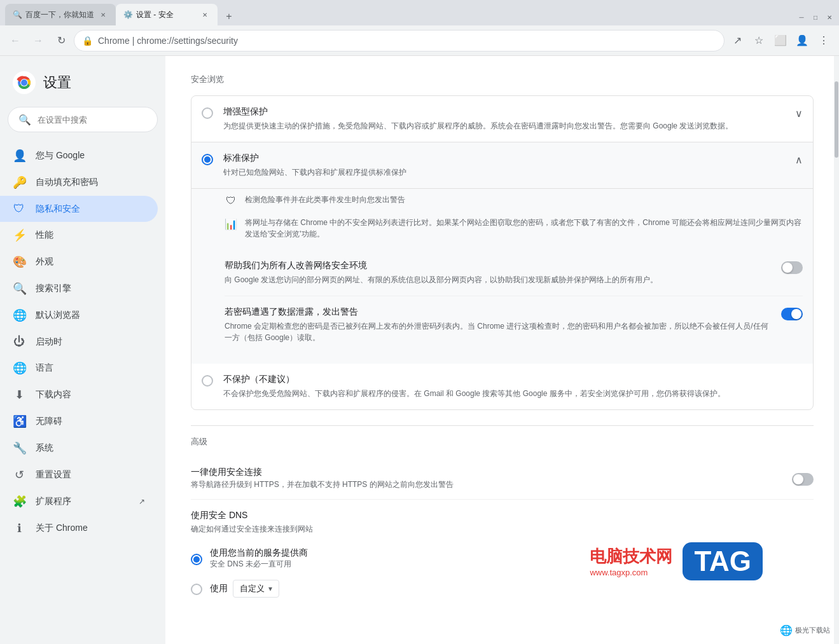 Image resolution: width=839 pixels, height=644 pixels. Describe the element at coordinates (88, 41) in the screenshot. I see `security-icon: 🔒` at that location.